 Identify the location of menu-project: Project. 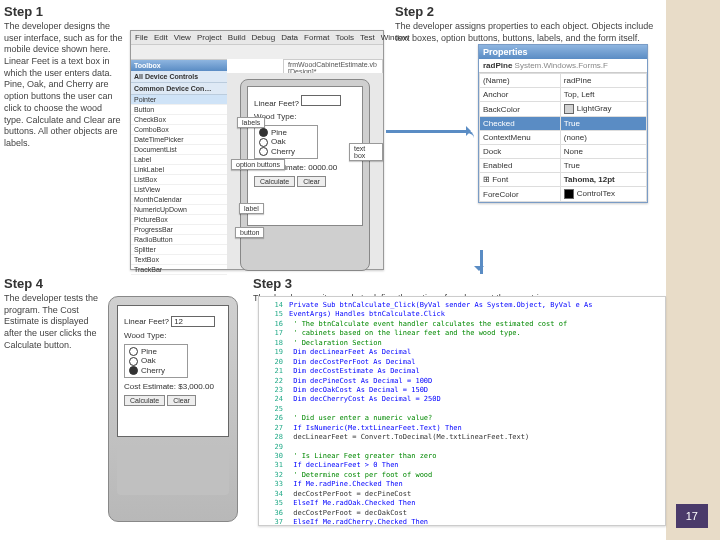
(210, 38).